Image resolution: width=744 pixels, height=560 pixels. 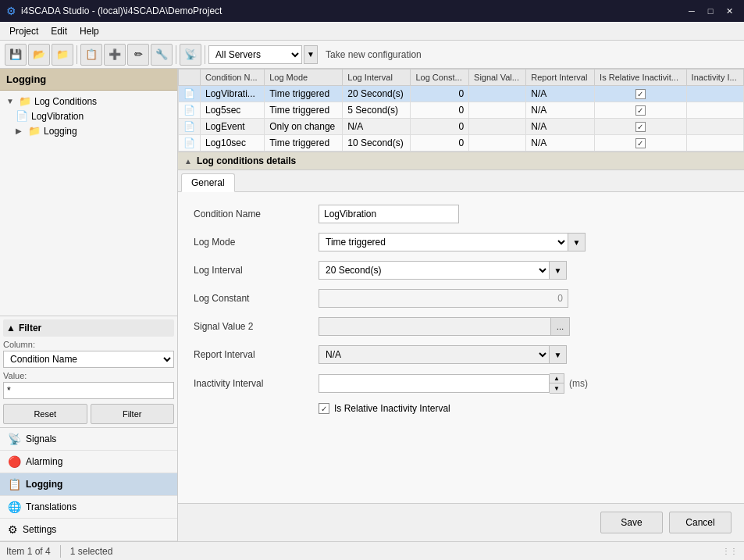 I want to click on save-button: Save, so click(x=632, y=523).